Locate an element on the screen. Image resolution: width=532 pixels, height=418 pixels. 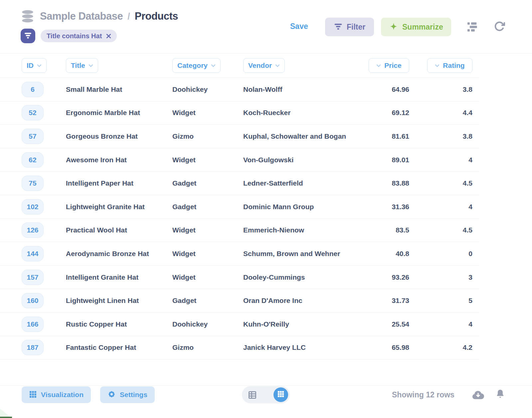
filter-chip: Title contains Hat is located at coordinates (79, 36).